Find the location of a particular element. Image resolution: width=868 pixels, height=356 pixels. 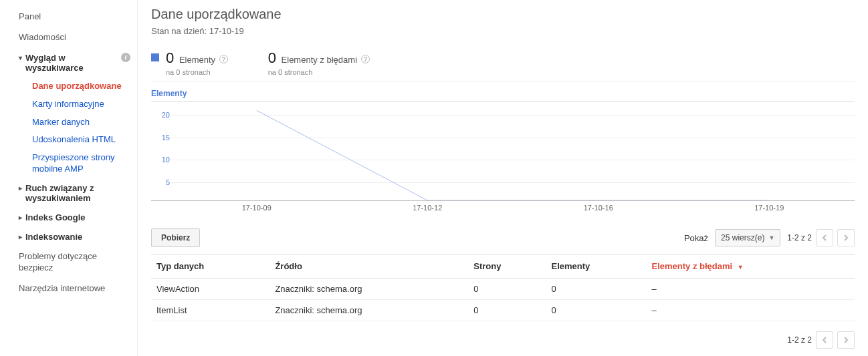

col-elements: Elementy is located at coordinates (596, 266).